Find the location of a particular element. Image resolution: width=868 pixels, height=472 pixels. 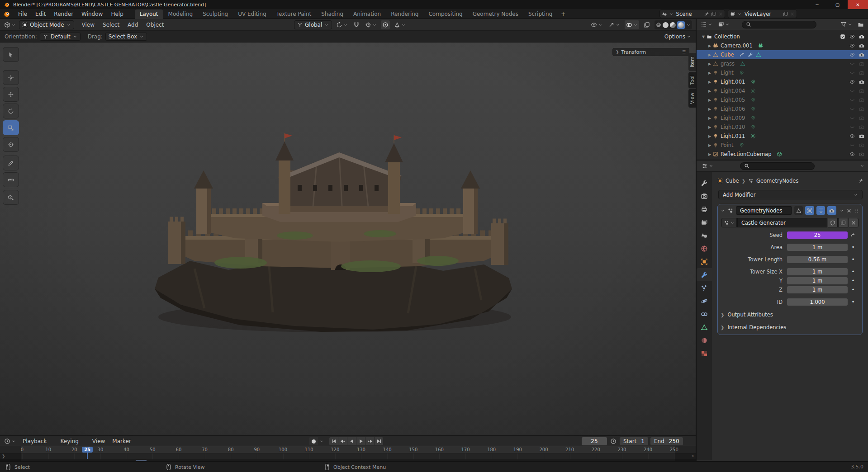

play-reverse-button is located at coordinates (352, 441).